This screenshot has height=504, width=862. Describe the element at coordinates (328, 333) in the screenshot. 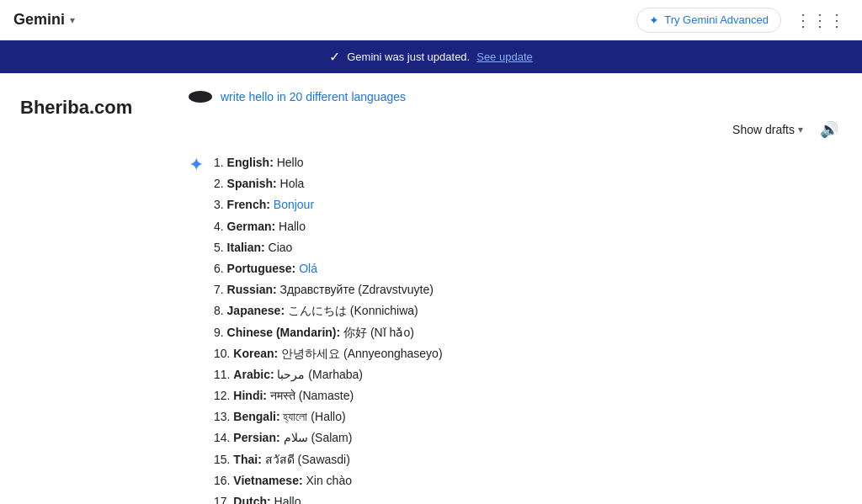

I see `list-item: 9. Chinese (Mandarin): 你好 (Nǐ hǎo)` at that location.